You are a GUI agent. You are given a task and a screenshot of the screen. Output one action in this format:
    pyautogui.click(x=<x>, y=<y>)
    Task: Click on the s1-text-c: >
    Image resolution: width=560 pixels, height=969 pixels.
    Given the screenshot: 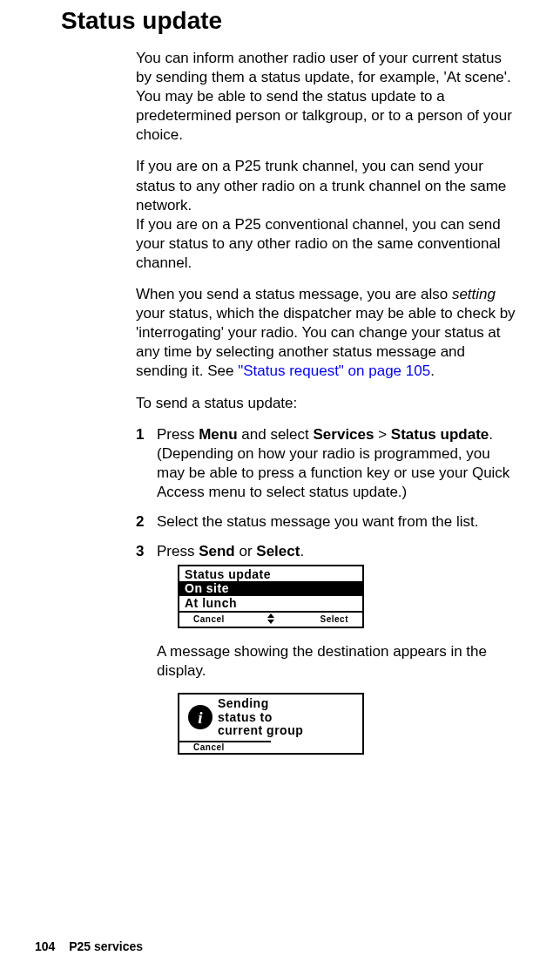 What is the action you would take?
    pyautogui.click(x=381, y=434)
    